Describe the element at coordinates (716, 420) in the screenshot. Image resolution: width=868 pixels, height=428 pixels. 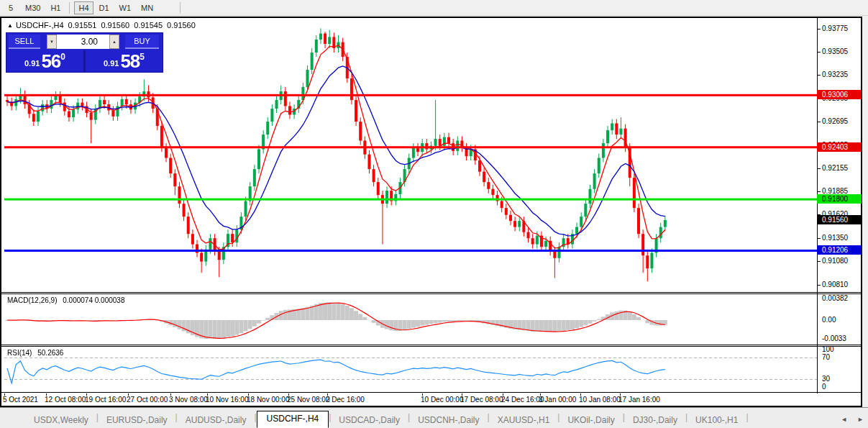
I see `chart-tab-uk100-h1: UK100-,H1` at that location.